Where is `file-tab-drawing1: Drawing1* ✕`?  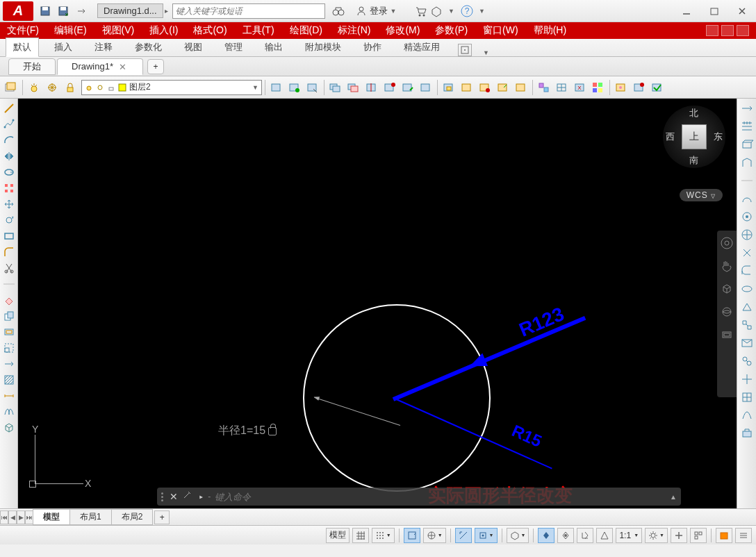 file-tab-drawing1: Drawing1* ✕ is located at coordinates (100, 67).